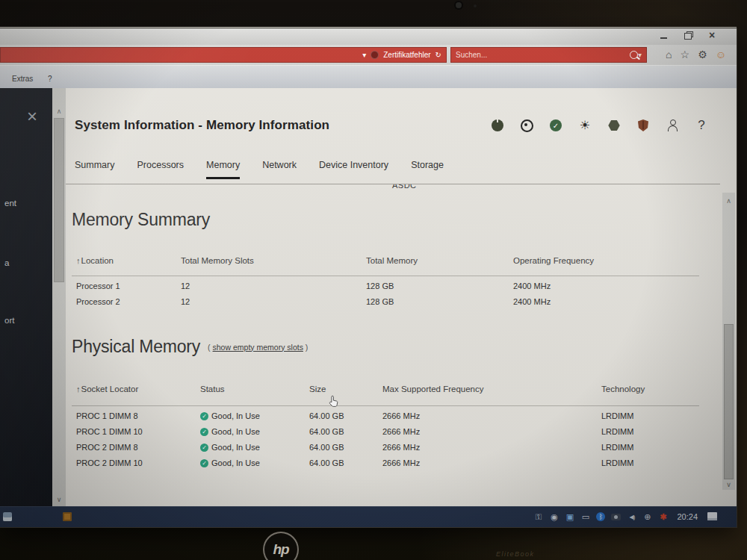  What do you see at coordinates (368, 37) in the screenshot?
I see `browser-titlebar: ×` at bounding box center [368, 37].